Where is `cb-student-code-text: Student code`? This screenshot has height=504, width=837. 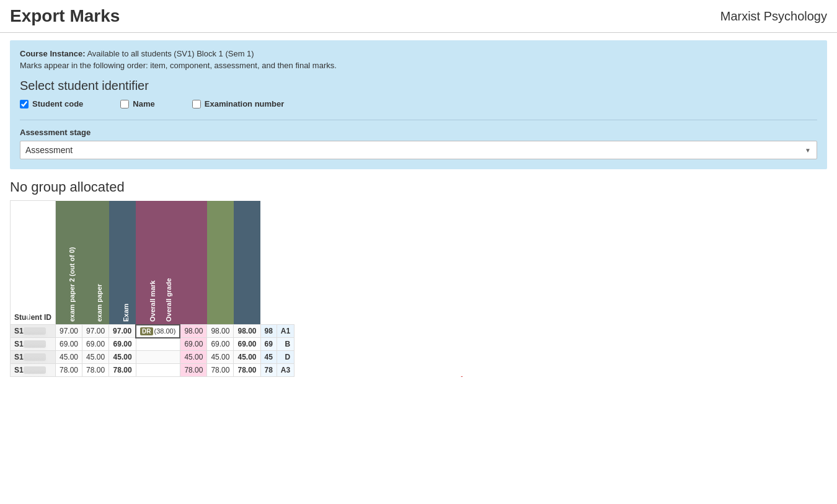 cb-student-code-text: Student code is located at coordinates (58, 104).